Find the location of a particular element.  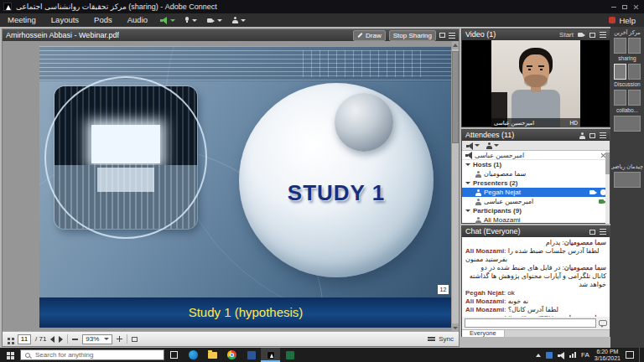

close-icon is located at coordinates (636, 7).